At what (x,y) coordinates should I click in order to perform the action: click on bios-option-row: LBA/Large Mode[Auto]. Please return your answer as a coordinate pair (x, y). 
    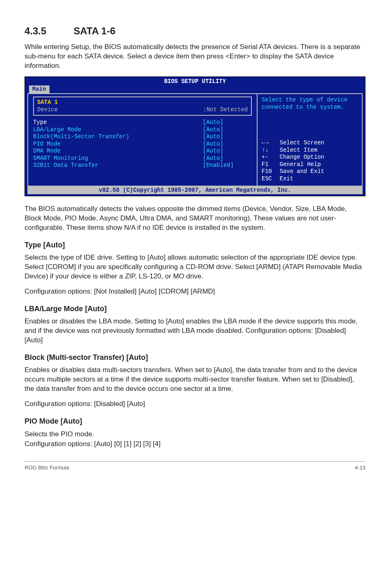
    Looking at the image, I should click on (142, 130).